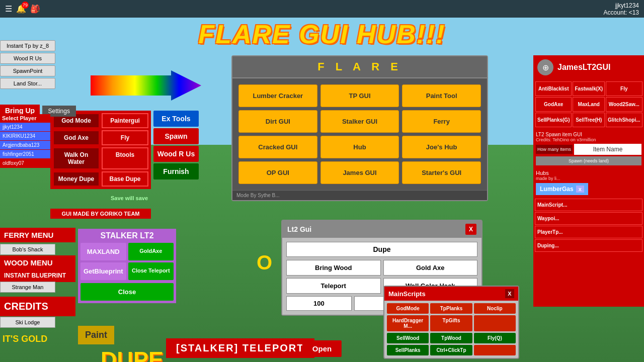 This screenshot has width=644, height=362. I want to click on ski-lodge-button: Ski Lodge, so click(28, 322).